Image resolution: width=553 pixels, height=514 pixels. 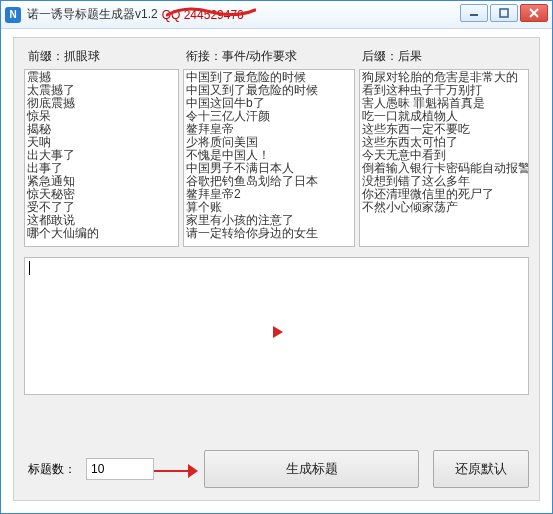 I want to click on bottom-row: 标题数： 生成标题 还原默认, so click(x=276, y=469).